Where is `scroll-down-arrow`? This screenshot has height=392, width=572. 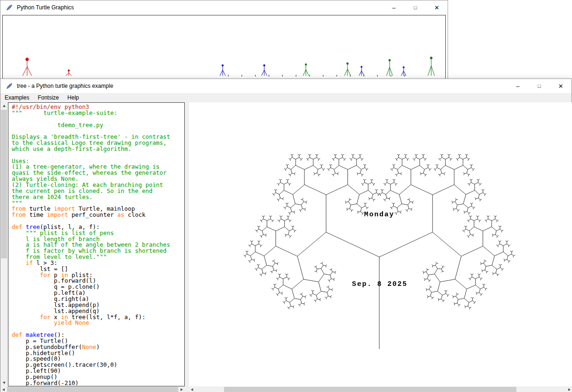
scroll-down-arrow is located at coordinates (4, 383).